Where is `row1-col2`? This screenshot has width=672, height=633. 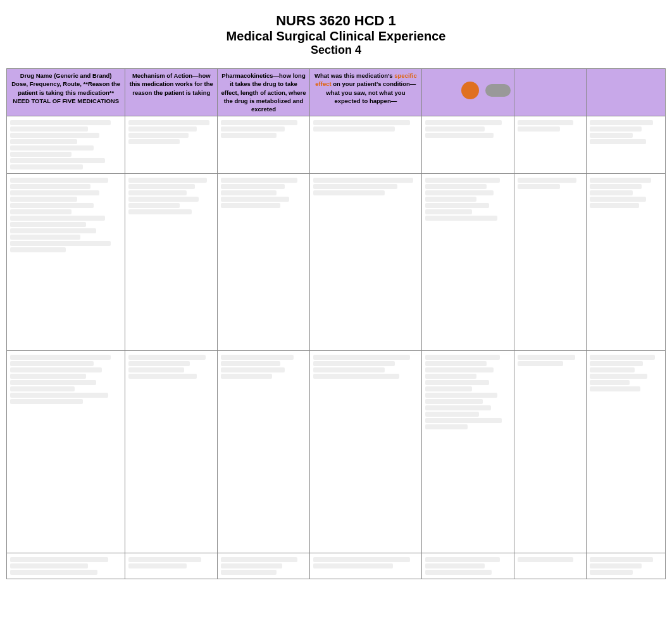
row1-col2 is located at coordinates (171, 145).